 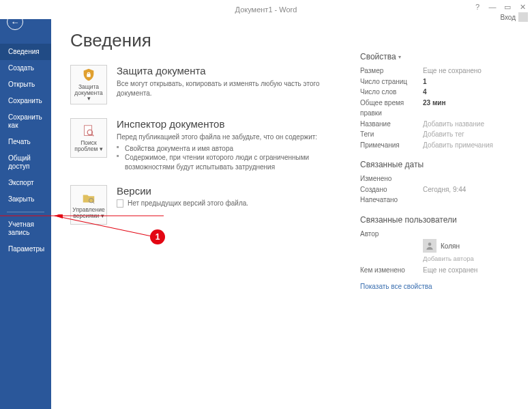 I want to click on prop-tags-value: Добавить тег, so click(x=443, y=135).